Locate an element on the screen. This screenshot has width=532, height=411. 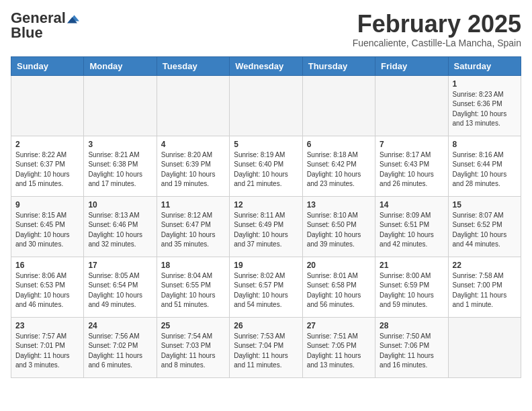
week-row-3: 9Sunrise: 8:15 AM Sunset: 6:45 PM Daylig… is located at coordinates (266, 226).